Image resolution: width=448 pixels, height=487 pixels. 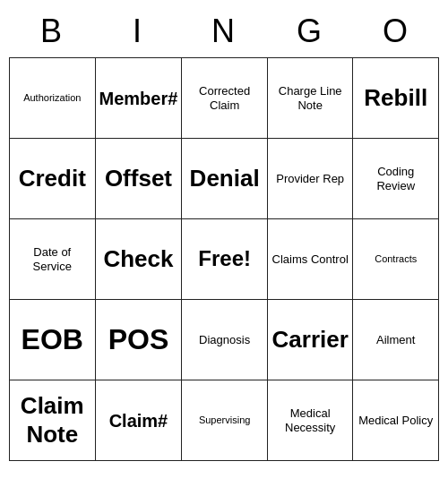 What do you see at coordinates (311, 260) in the screenshot?
I see `bingo-cell-2-3: Claims Control` at bounding box center [311, 260].